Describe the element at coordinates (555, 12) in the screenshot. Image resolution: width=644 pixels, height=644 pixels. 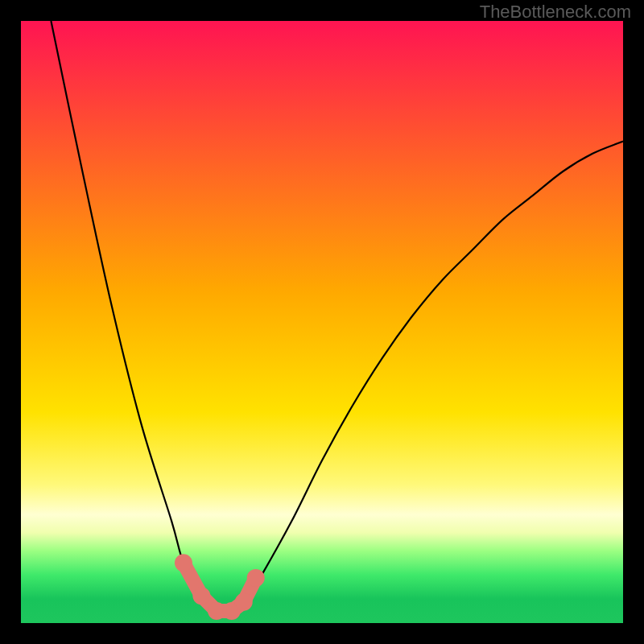
I see `watermark-text: TheBottleneck.com` at that location.